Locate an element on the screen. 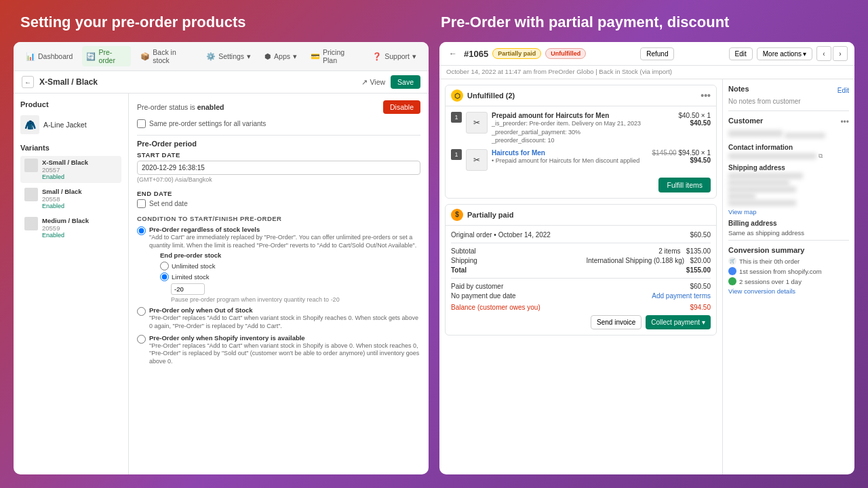 This screenshot has width=868, height=488. pricing-icon: 💳 is located at coordinates (315, 57).